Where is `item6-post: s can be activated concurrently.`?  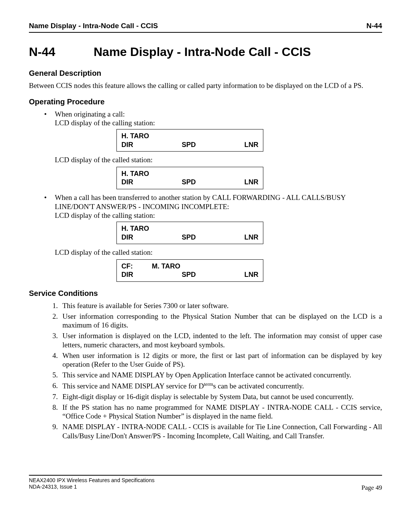
item6-post: s can be activated concurrently. is located at coordinates (259, 386).